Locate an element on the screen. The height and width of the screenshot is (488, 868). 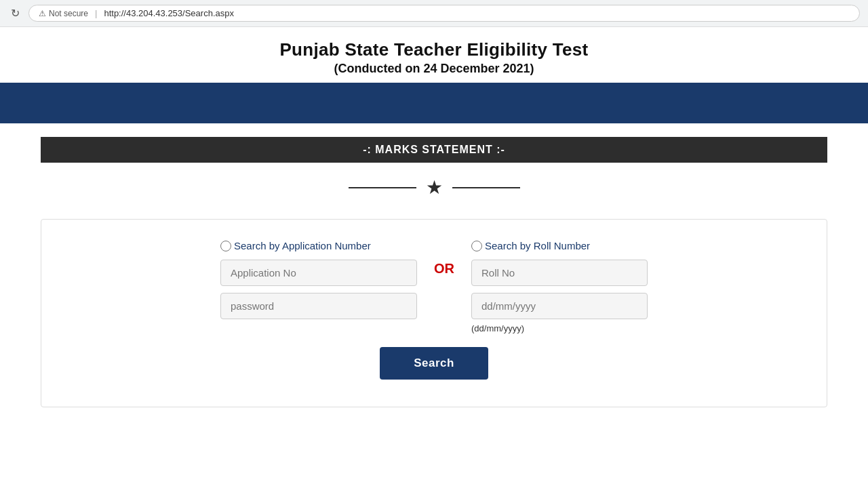
star-icon: ★ is located at coordinates (434, 187).